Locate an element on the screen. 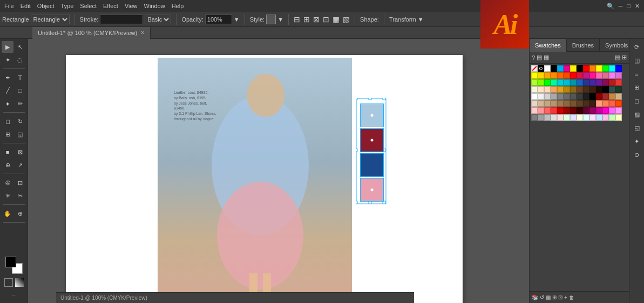 This screenshot has width=644, height=303. menu-help: Help is located at coordinates (178, 6).